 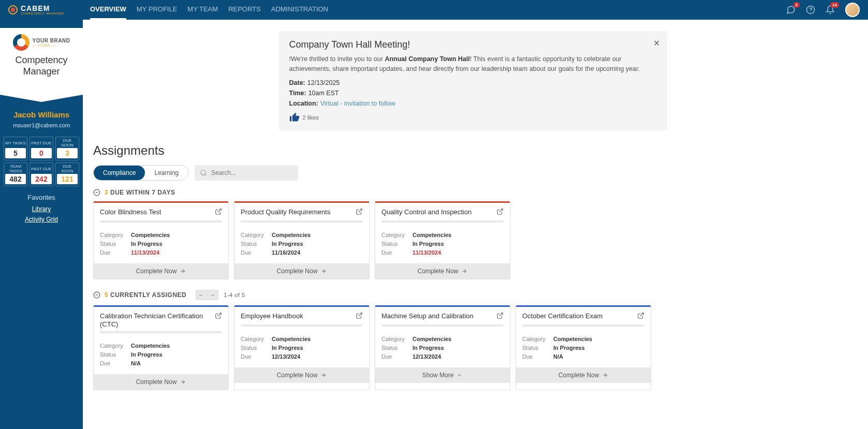 What do you see at coordinates (13, 10) in the screenshot?
I see `cabem-logo-icon` at bounding box center [13, 10].